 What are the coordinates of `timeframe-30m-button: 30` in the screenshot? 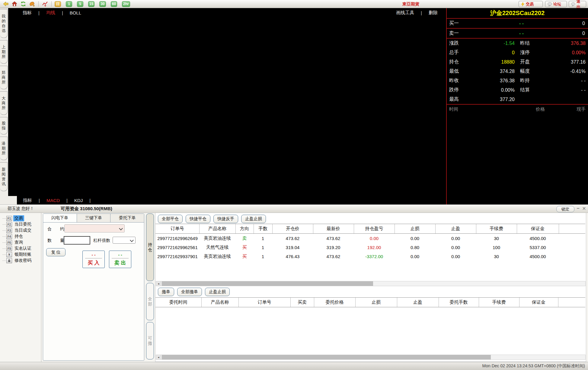 It's located at (103, 4).